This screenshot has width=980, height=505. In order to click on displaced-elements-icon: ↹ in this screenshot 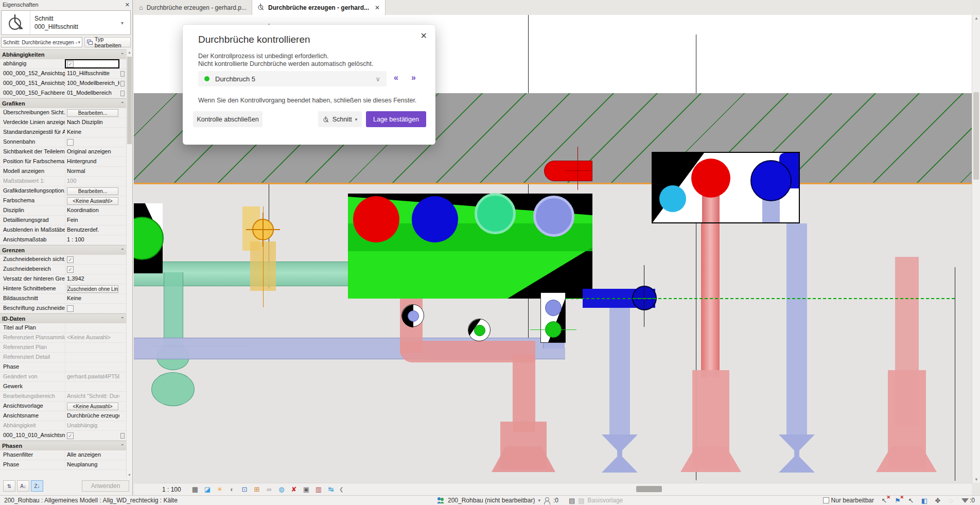, I will do `click(331, 489)`.